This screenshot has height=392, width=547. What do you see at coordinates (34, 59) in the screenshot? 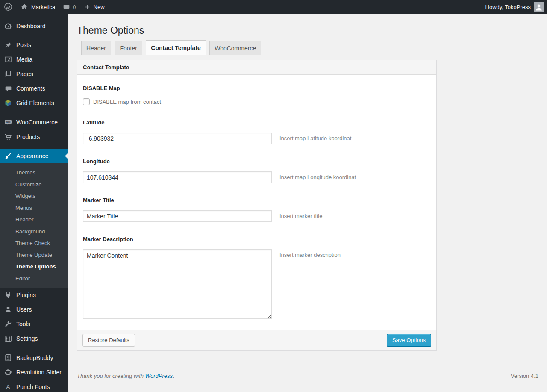
I see `sidebar-item-media: Media` at bounding box center [34, 59].